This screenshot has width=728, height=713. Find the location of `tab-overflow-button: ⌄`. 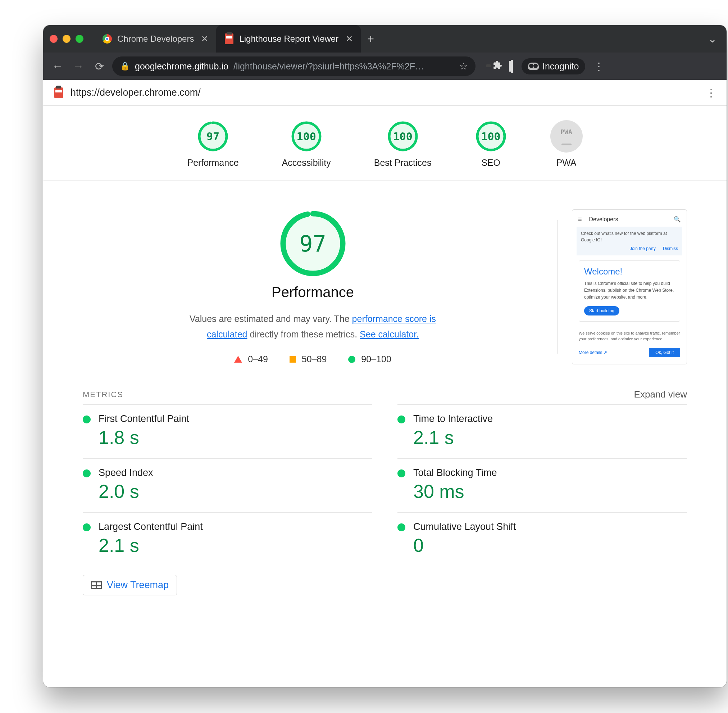

tab-overflow-button: ⌄ is located at coordinates (712, 39).